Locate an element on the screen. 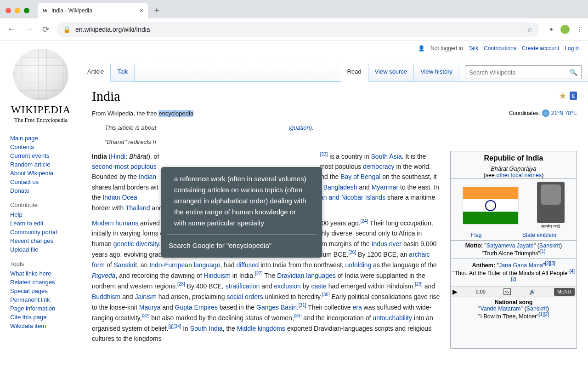 This screenshot has width=588, height=368. search-icon: 🔍 is located at coordinates (573, 72).